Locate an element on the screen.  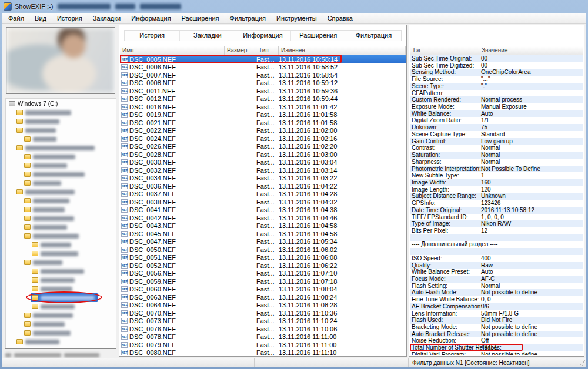
exif-row: Gain Control:Low gain up is located at coordinates (496, 142).